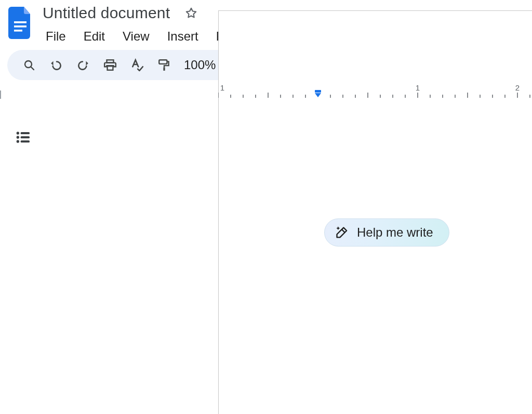 The width and height of the screenshot is (532, 414). Describe the element at coordinates (23, 137) in the screenshot. I see `show-outline-button` at that location.